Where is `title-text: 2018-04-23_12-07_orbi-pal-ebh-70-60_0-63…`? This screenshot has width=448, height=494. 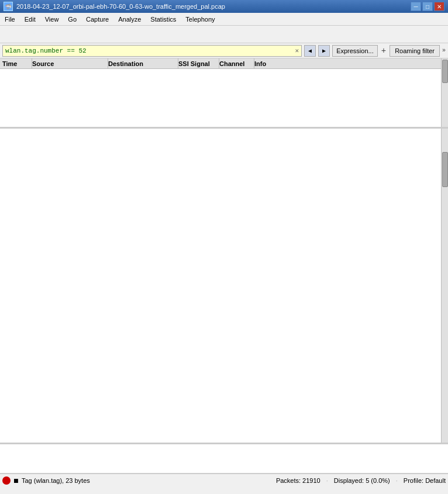
title-text: 2018-04-23_12-07_orbi-pal-ebh-70-60_0-63… is located at coordinates (213, 6).